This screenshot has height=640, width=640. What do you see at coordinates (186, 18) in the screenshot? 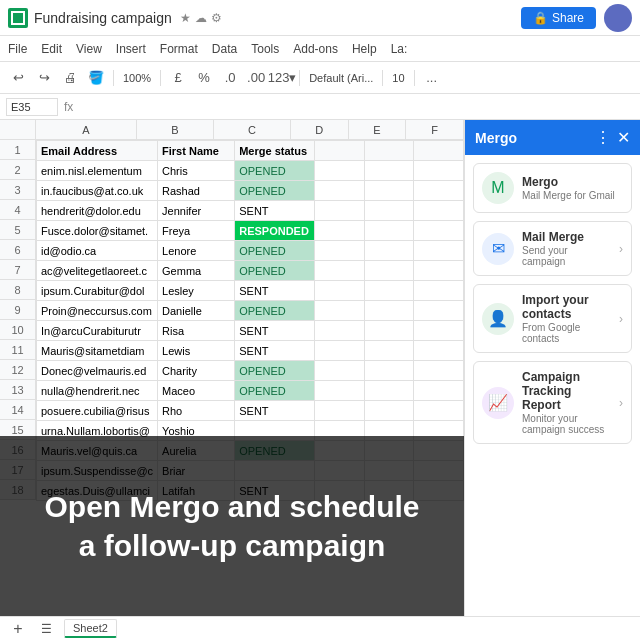
I see `star-icon: ★` at bounding box center [186, 18].